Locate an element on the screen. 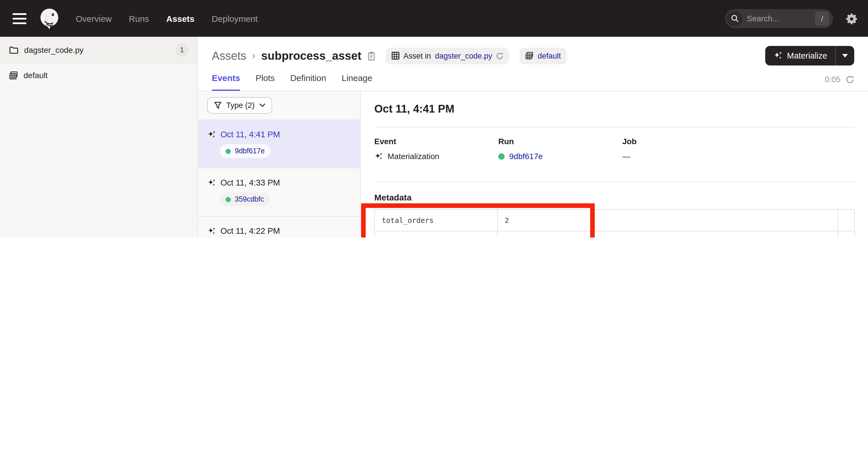 This screenshot has width=868, height=475. event-row-1: Oct 11, 4:41 PM 9dbf617e is located at coordinates (279, 144).